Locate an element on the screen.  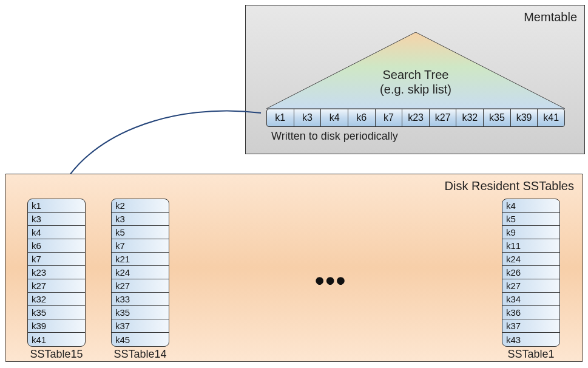
memtable-key: k4 is located at coordinates (335, 118).